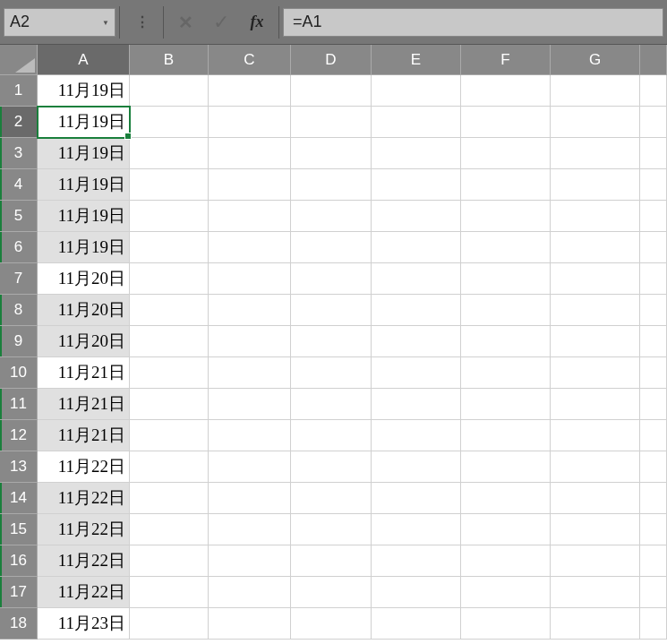 This screenshot has height=644, width=667. What do you see at coordinates (416, 60) in the screenshot?
I see `col-header-E: E` at bounding box center [416, 60].